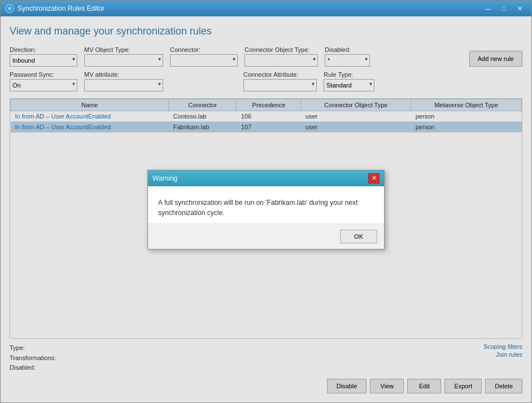  I want to click on modal-close-button: ✕, so click(374, 178).